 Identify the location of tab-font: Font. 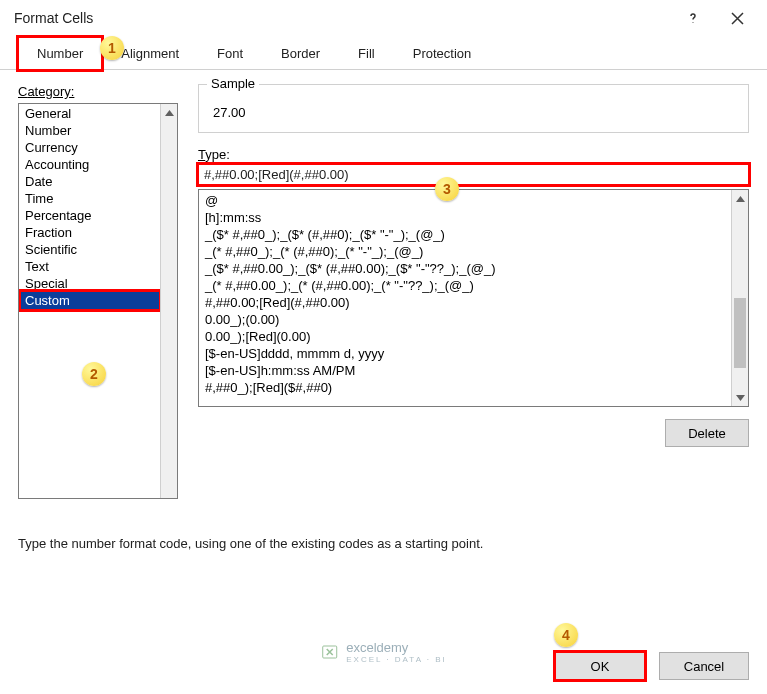
(230, 54).